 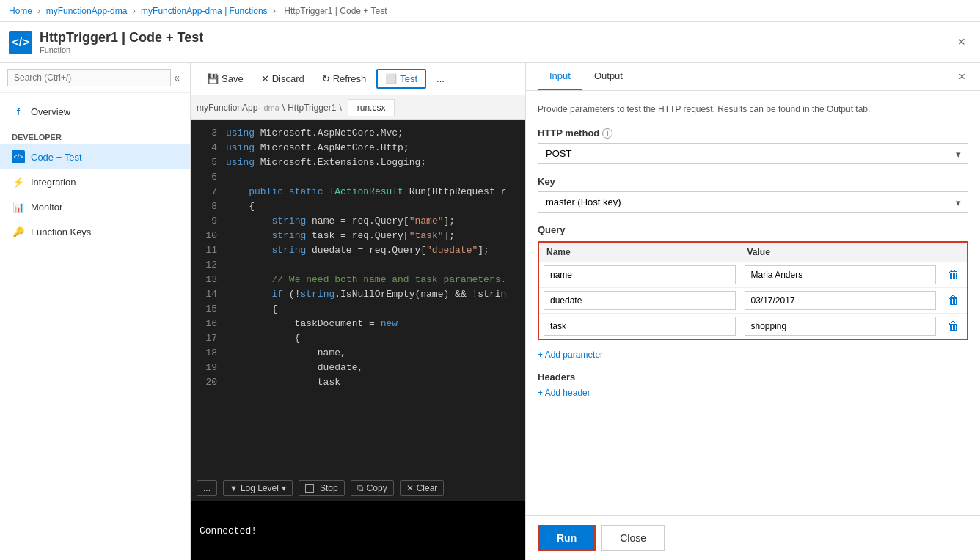 What do you see at coordinates (89, 78) in the screenshot?
I see `search-input` at bounding box center [89, 78].